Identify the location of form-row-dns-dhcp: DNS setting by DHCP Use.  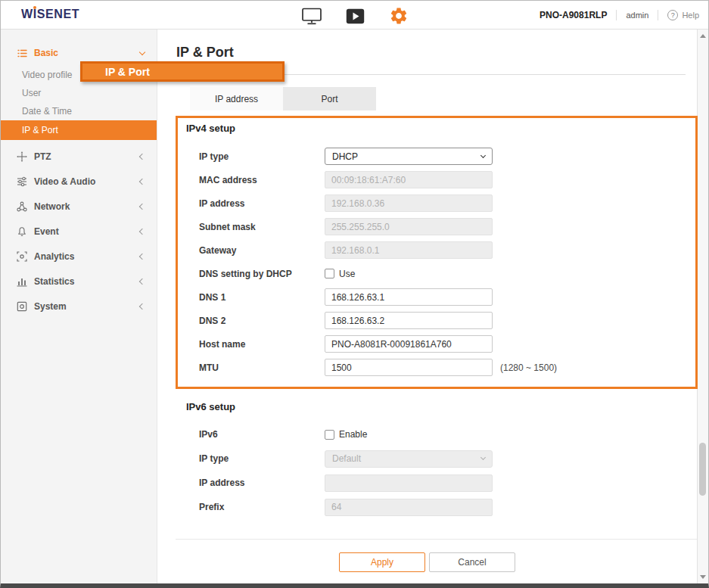
(378, 274).